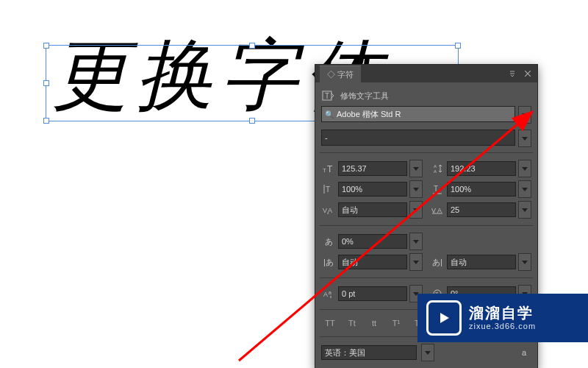  What do you see at coordinates (365, 96) in the screenshot?
I see `touchup-text-label: 修饰文字工具` at bounding box center [365, 96].